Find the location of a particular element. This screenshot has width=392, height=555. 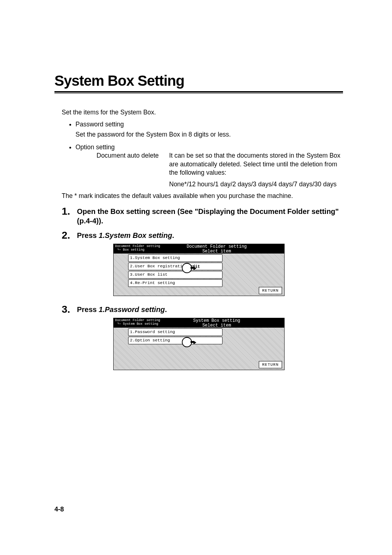

lcd-header: Document Folder setting └─ System Box se… is located at coordinates (199, 323).